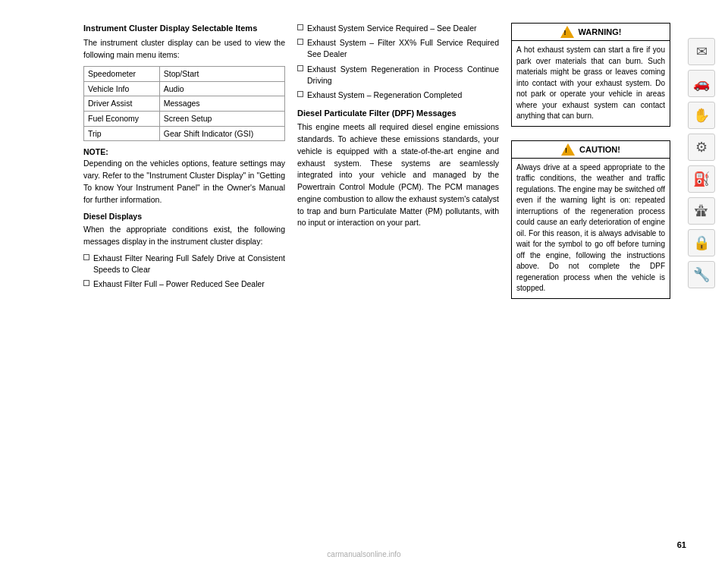  What do you see at coordinates (184, 236) in the screenshot?
I see `diesel-displays-text: When the appropriate conditions exist, t…` at bounding box center [184, 236].